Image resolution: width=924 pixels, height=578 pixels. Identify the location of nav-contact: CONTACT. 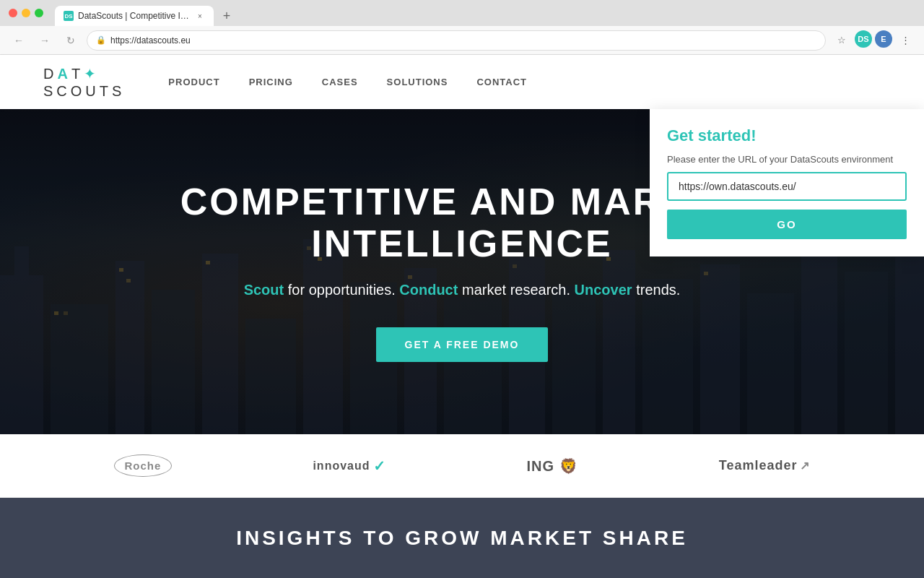
(502, 82).